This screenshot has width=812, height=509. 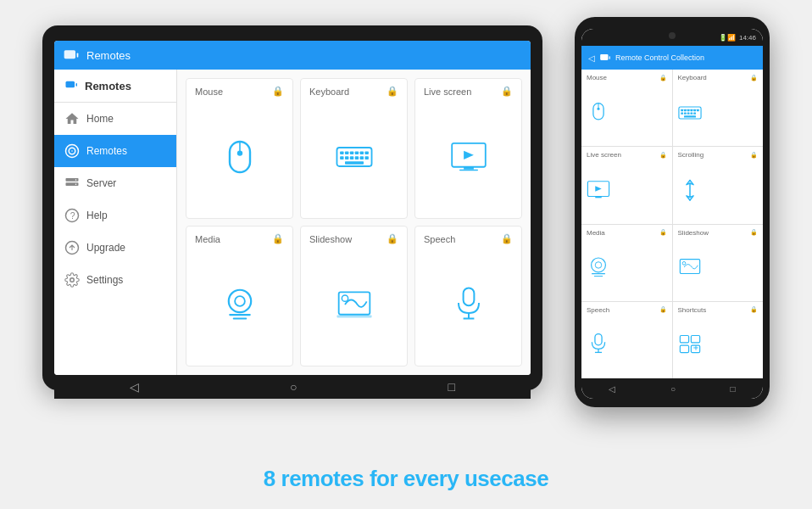 What do you see at coordinates (719, 154) in the screenshot?
I see `phone-title-scrolling: Scrolling 🔒` at bounding box center [719, 154].